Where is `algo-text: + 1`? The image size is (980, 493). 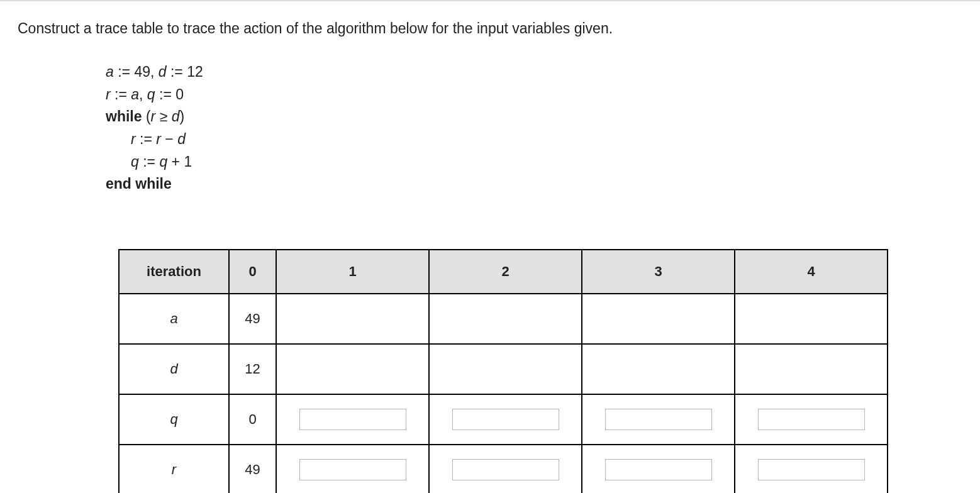 algo-text: + 1 is located at coordinates (180, 162).